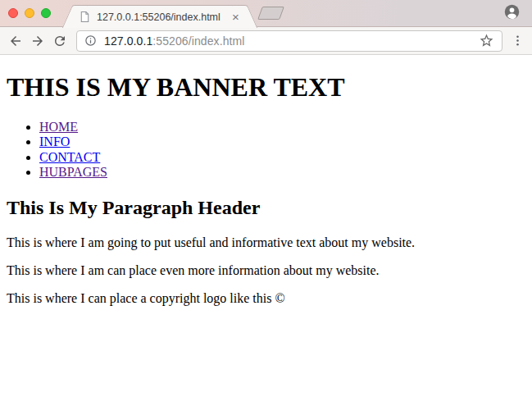  I want to click on reload-button, so click(59, 41).